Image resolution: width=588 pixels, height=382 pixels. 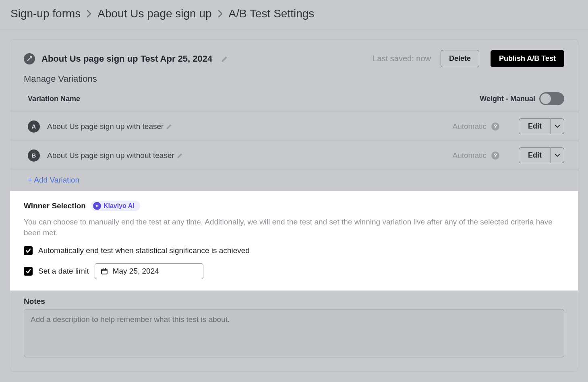 I want to click on breadcrumb-current: A/B Test Settings, so click(x=271, y=14).